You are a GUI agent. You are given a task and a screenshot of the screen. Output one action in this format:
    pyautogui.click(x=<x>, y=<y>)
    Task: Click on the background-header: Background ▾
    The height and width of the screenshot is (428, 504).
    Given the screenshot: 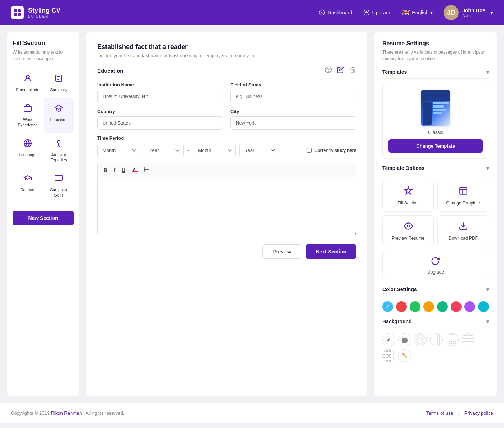 What is the action you would take?
    pyautogui.click(x=436, y=323)
    